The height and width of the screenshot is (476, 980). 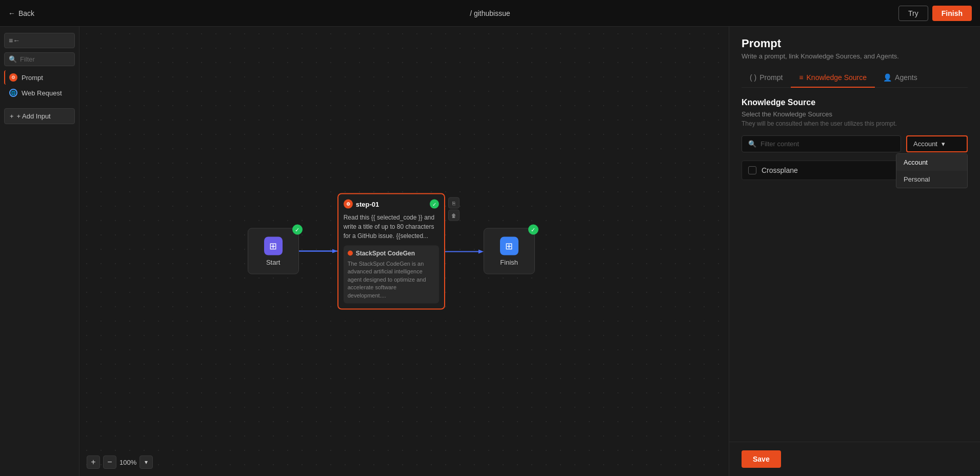 What do you see at coordinates (828, 144) in the screenshot?
I see `ks-search-input` at bounding box center [828, 144].